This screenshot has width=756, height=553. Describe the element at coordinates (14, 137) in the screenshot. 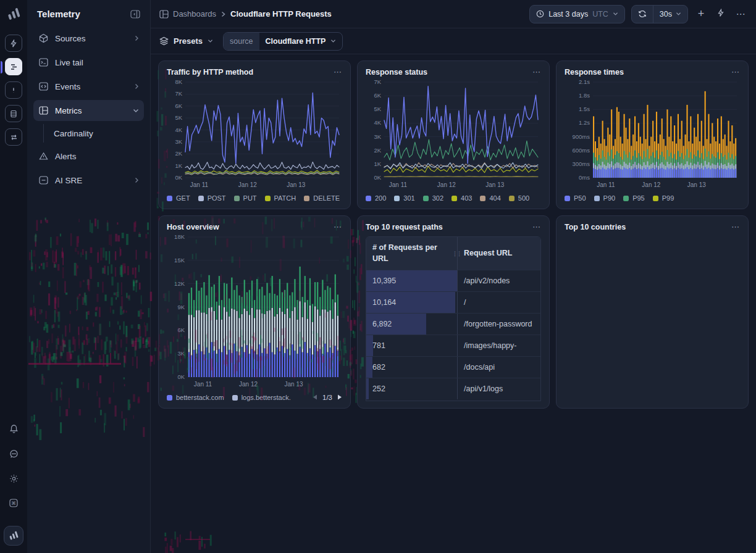

I see `rail-item-flows` at that location.